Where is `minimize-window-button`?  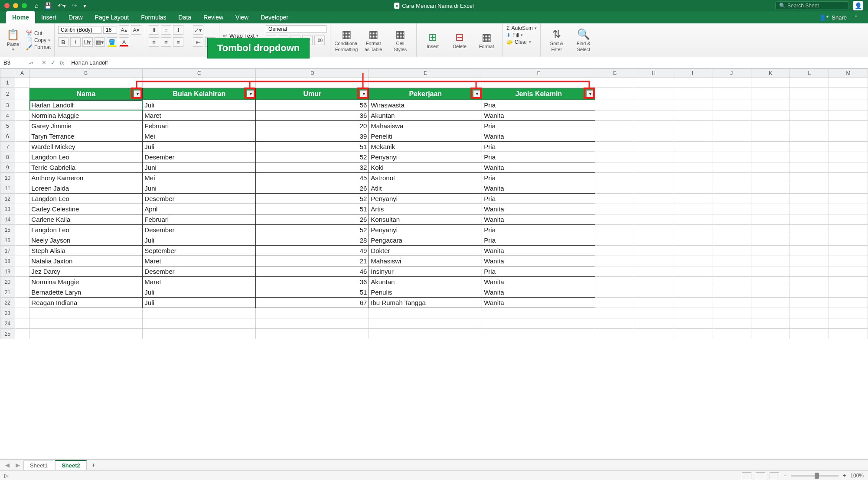
minimize-window-button is located at coordinates (16, 6).